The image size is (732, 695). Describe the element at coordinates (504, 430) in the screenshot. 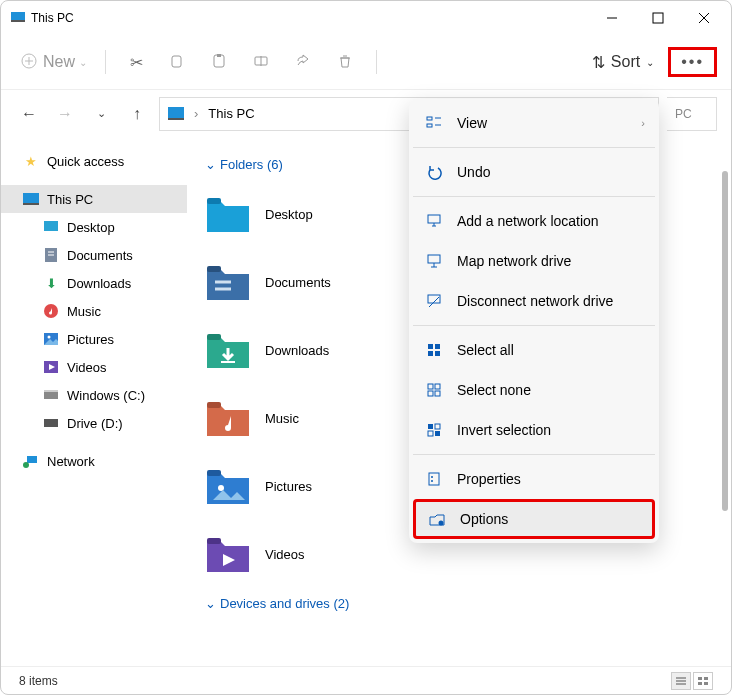

I see `menu-label: Invert selection` at that location.